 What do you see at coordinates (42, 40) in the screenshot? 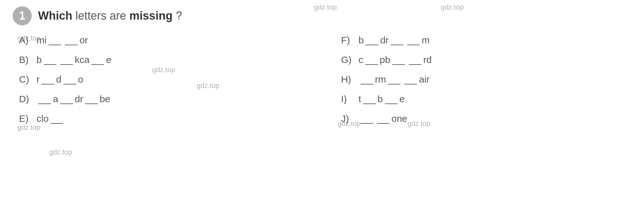
I see `exercise-a-part1: mi` at bounding box center [42, 40].